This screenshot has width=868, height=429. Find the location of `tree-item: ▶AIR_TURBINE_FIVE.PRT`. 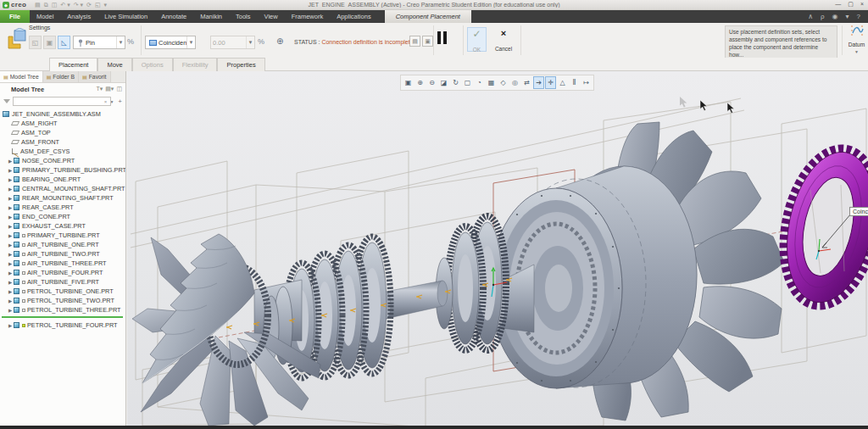

tree-item: ▶AIR_TURBINE_FIVE.PRT is located at coordinates (63, 281).